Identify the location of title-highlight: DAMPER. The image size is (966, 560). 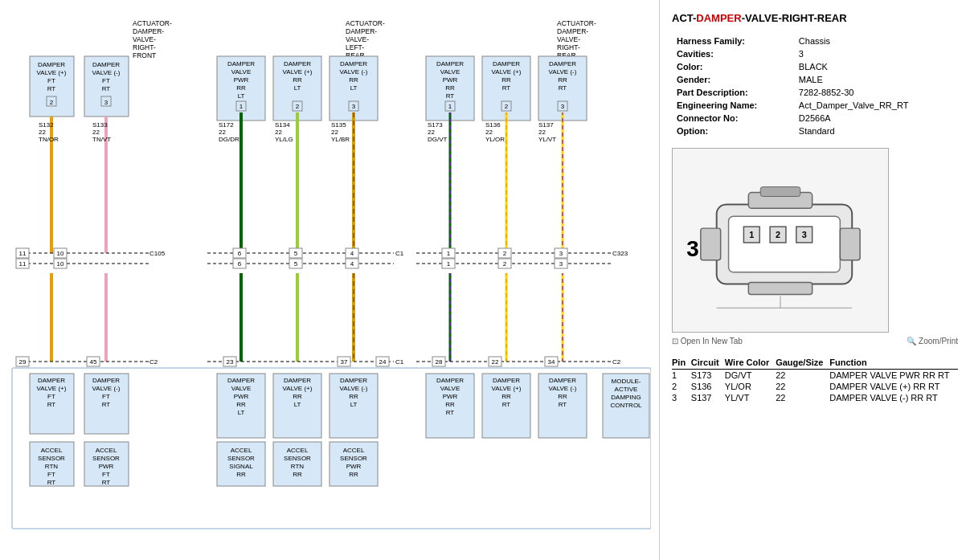
(718, 18).